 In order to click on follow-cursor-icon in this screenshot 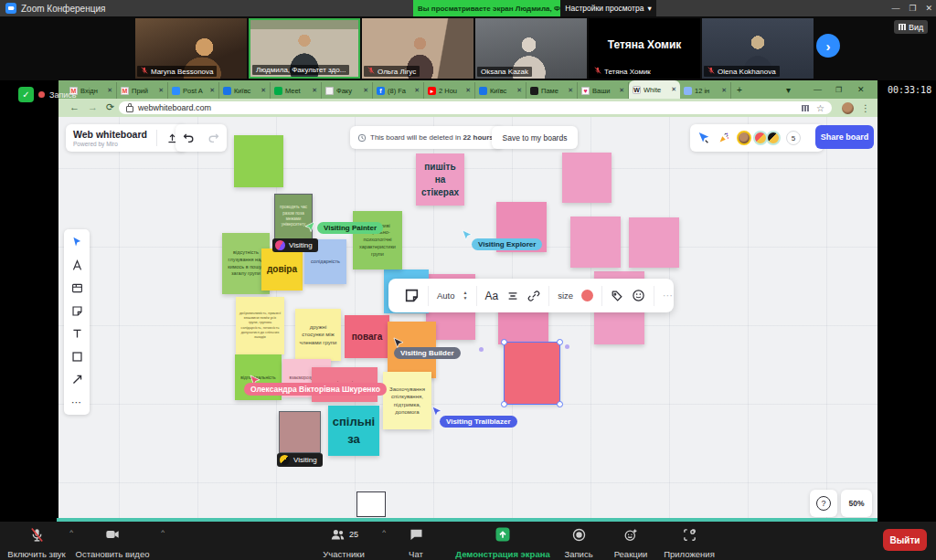, I will do `click(704, 138)`.